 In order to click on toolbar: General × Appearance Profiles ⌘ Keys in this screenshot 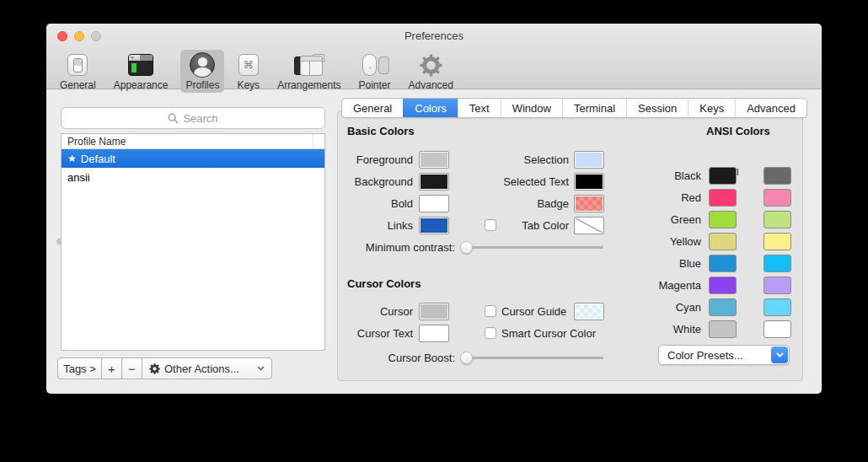, I will do `click(256, 71)`.